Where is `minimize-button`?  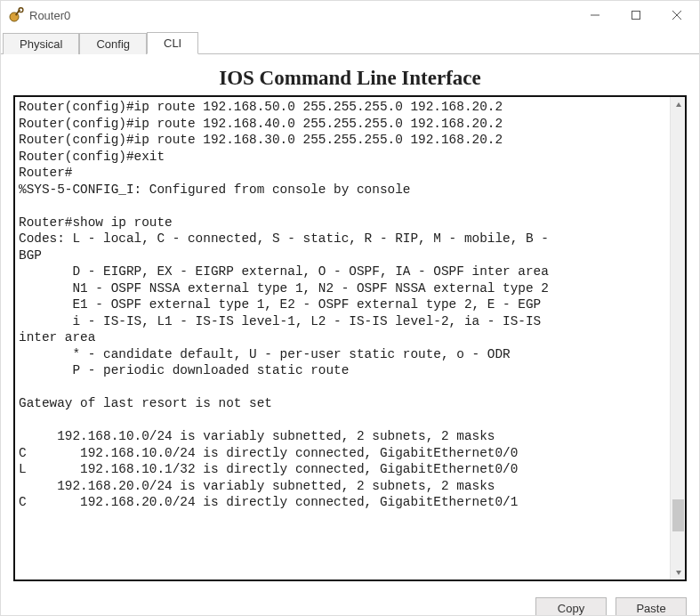
minimize-button is located at coordinates (595, 15).